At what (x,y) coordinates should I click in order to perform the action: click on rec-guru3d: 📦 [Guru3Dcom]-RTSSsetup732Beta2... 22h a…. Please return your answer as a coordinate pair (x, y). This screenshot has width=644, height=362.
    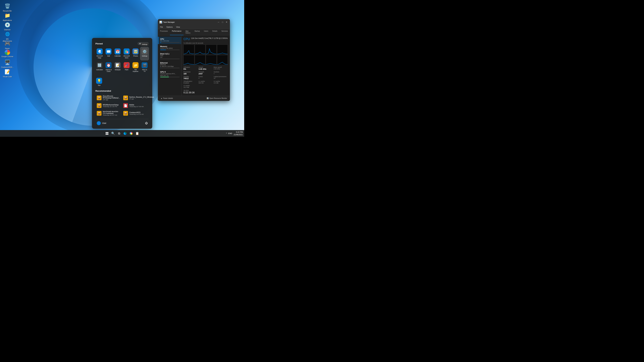
    Looking at the image, I should click on (108, 98).